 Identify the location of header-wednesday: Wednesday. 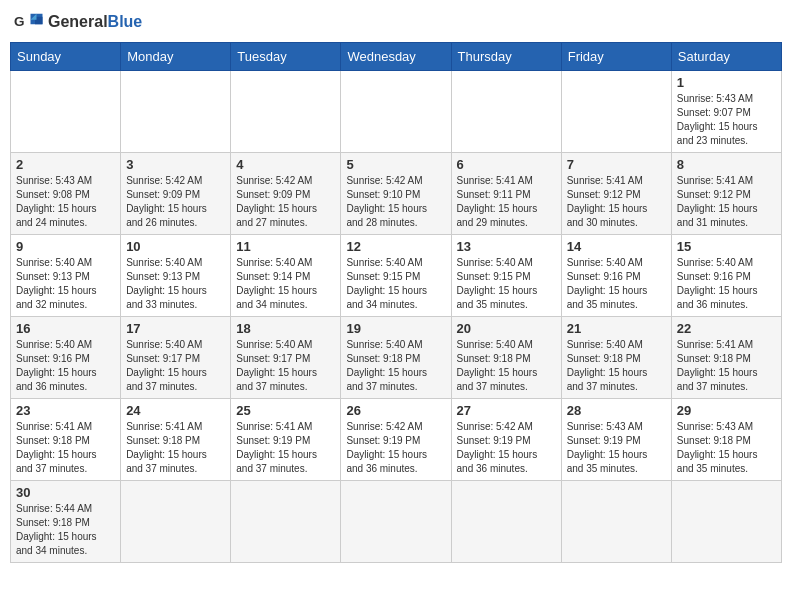
(396, 57).